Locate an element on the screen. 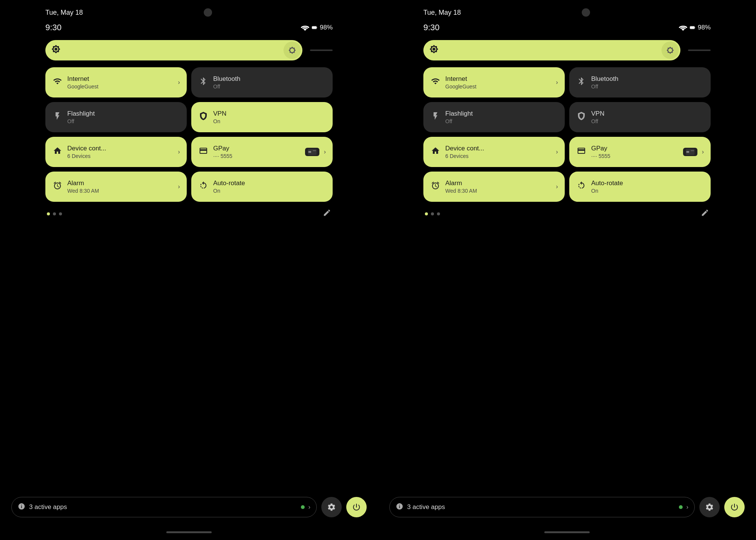 The image size is (756, 540). tile-icon-gpay is located at coordinates (203, 152).